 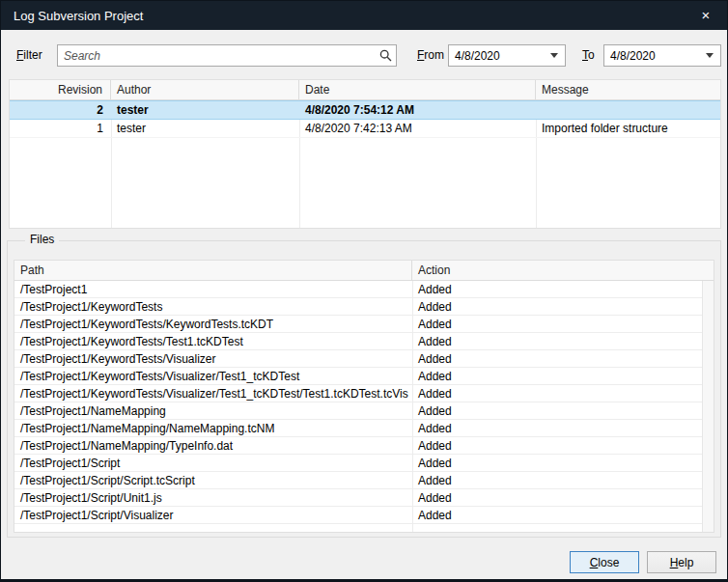 What do you see at coordinates (682, 562) in the screenshot?
I see `help-button: Help` at bounding box center [682, 562].